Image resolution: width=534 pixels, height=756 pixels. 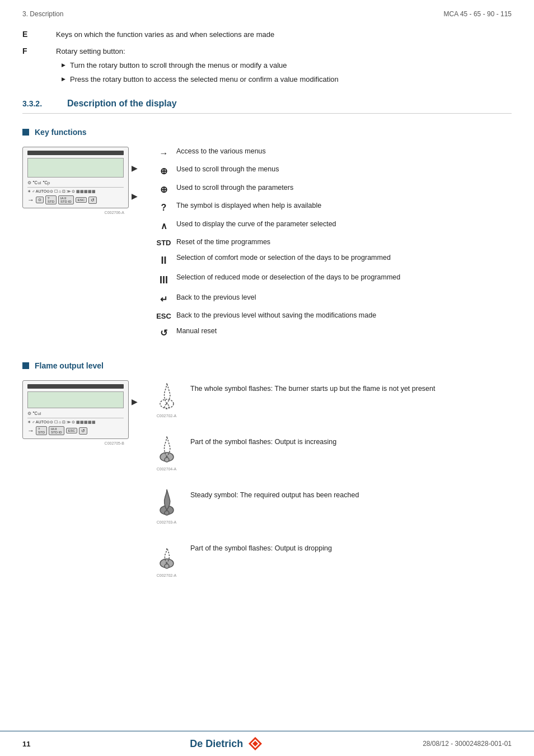 I want to click on panel-btn-1: ⊙, so click(x=40, y=200).